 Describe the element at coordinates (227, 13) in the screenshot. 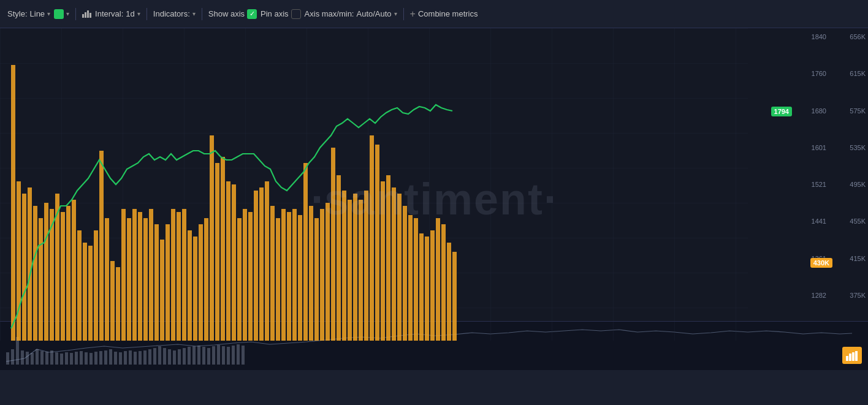

I see `show-axis-label: Show axis` at that location.